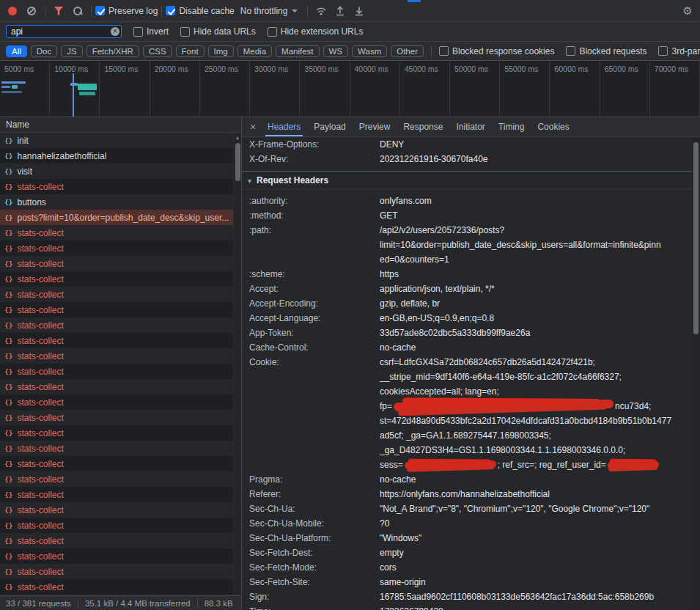 The height and width of the screenshot is (610, 700). I want to click on search-button, so click(78, 11).